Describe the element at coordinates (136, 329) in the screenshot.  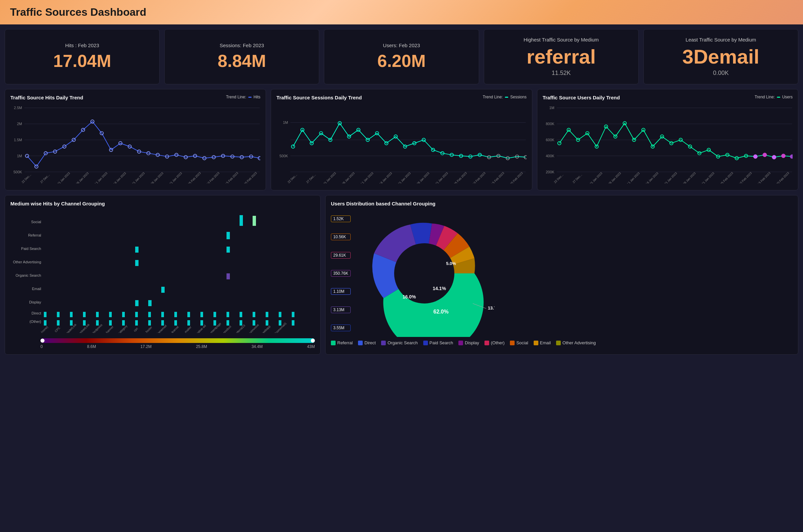
I see `svg-text: cpc` at that location.